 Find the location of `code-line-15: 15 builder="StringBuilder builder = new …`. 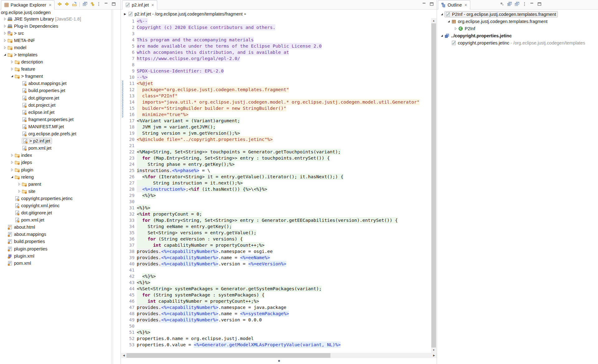

code-line-15: 15 builder="StringBuilder builder = new … is located at coordinates (276, 108).